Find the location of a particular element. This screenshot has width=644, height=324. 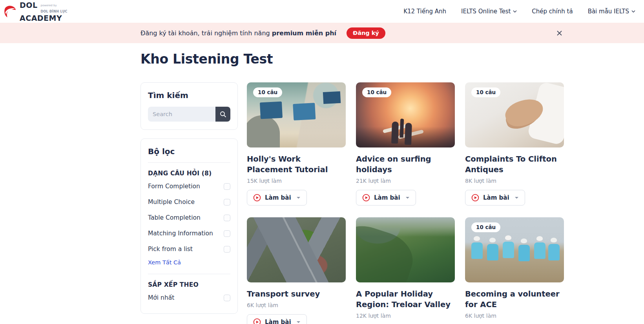

filter-option-row: Table Completion is located at coordinates (189, 218).